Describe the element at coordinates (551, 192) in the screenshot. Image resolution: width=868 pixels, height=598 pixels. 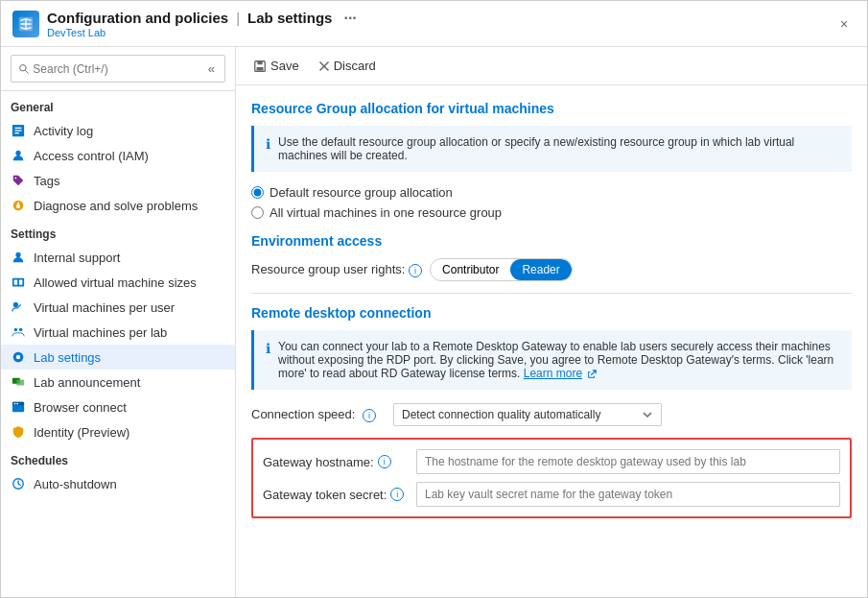
I see `radio-default-allocation: Default resource group allocation` at that location.